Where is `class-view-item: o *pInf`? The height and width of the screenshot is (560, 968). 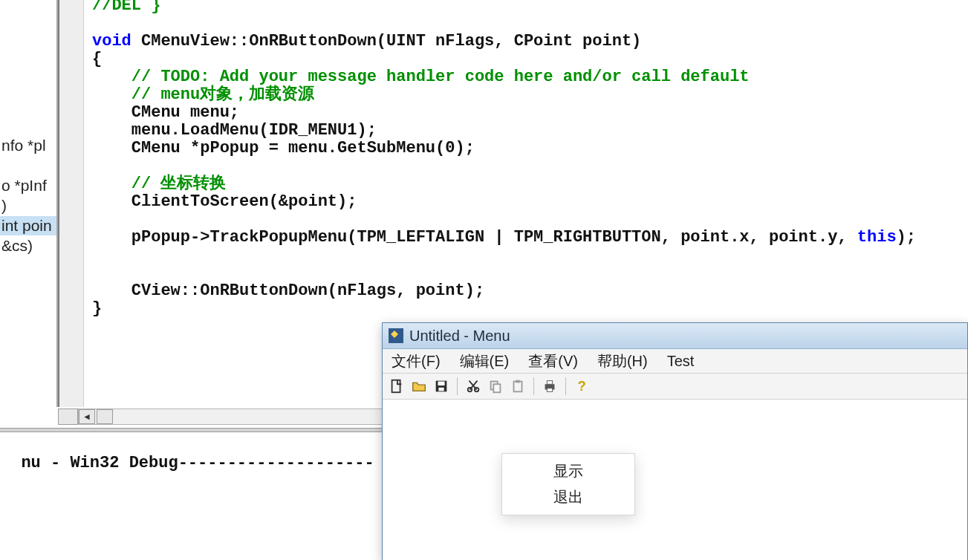 class-view-item: o *pInf is located at coordinates (29, 186).